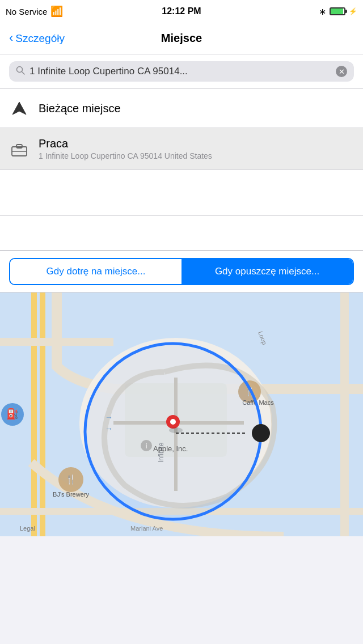 This screenshot has width=363, height=644. What do you see at coordinates (341, 71) in the screenshot?
I see `search-clear-button: ✕` at bounding box center [341, 71].